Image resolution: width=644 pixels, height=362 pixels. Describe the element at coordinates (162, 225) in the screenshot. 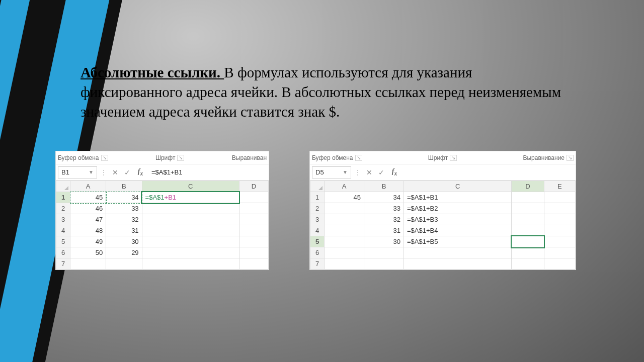

I see `worksheet-grid: A B C D 1 45 34 =$A$1+B1 24633 34732 448…` at that location.